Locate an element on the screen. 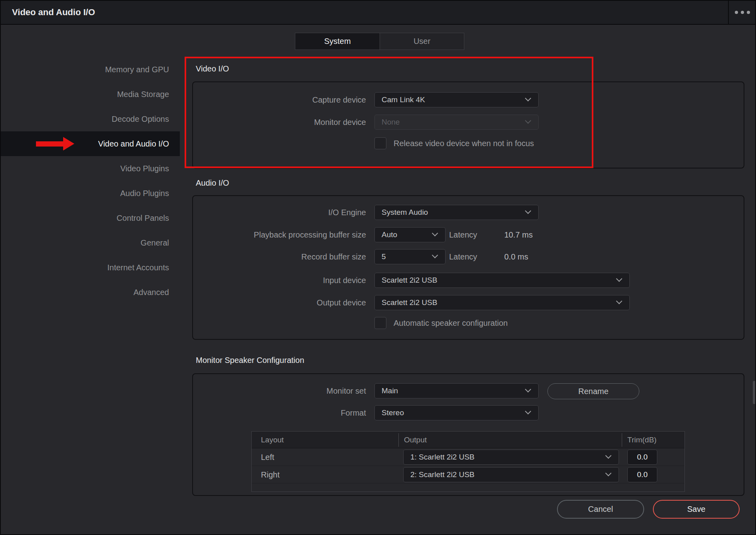  left-output-dropdown: 1: Scarlett 2i2 USB is located at coordinates (511, 457).